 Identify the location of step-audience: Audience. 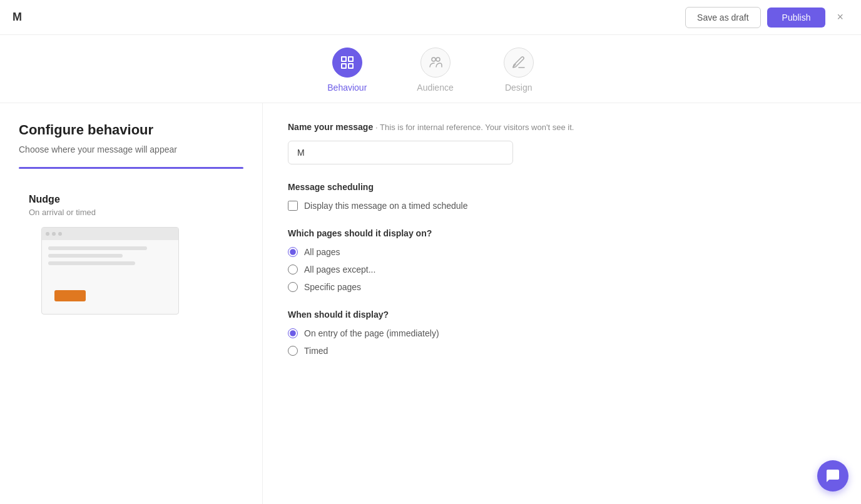
(435, 70).